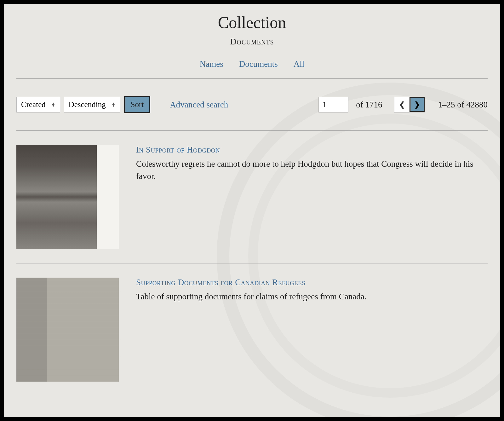 This screenshot has height=421, width=504. Describe the element at coordinates (137, 105) in the screenshot. I see `sort-button: Sort` at that location.